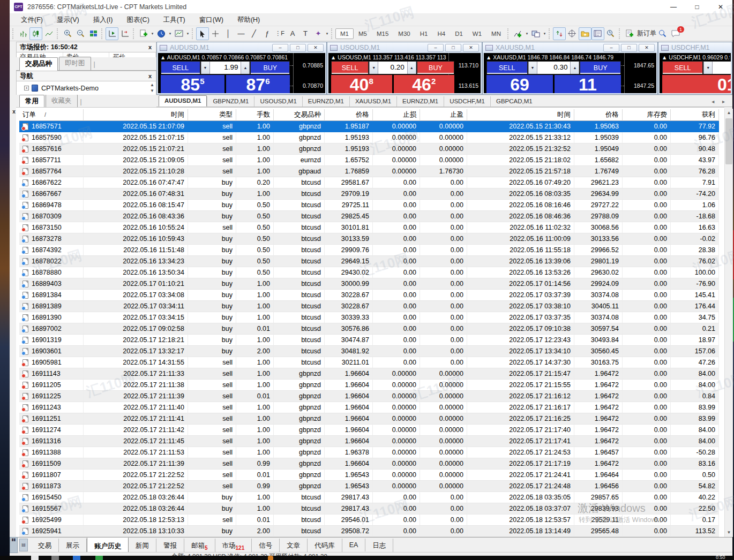  What do you see at coordinates (103, 20) in the screenshot?
I see `menu-item-2: 插入(I)` at bounding box center [103, 20].